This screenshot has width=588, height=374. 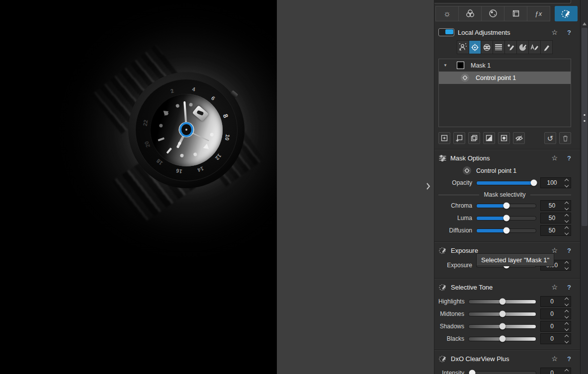 What do you see at coordinates (505, 66) in the screenshot?
I see `mask-row-mask1: ▼ Mask 1` at bounding box center [505, 66].